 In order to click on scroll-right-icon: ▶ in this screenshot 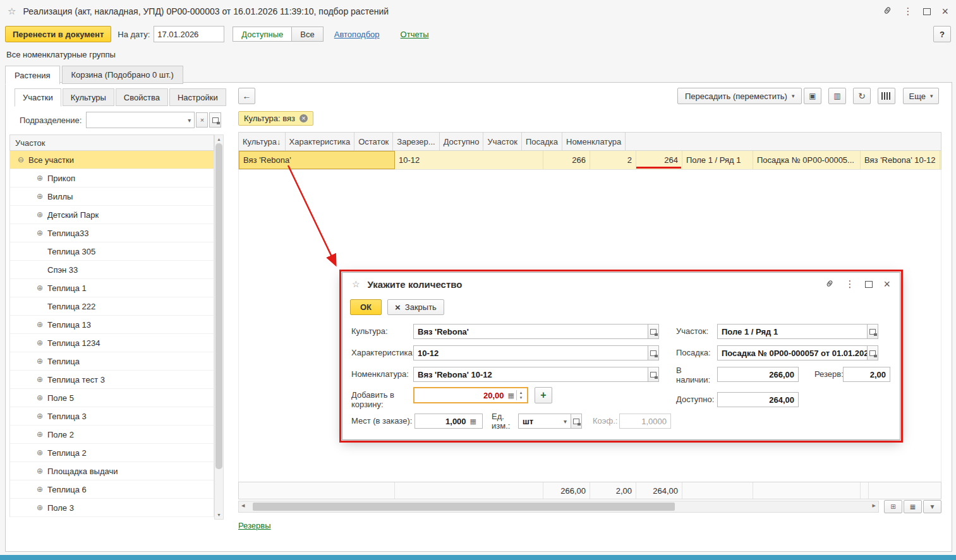, I will do `click(874, 506)`.